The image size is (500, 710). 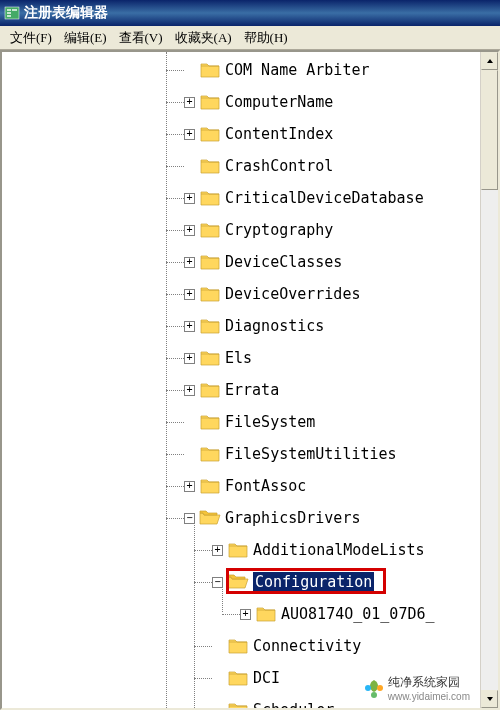 What do you see at coordinates (294, 706) in the screenshot?
I see `tree-node-label: Scheduler` at bounding box center [294, 706].